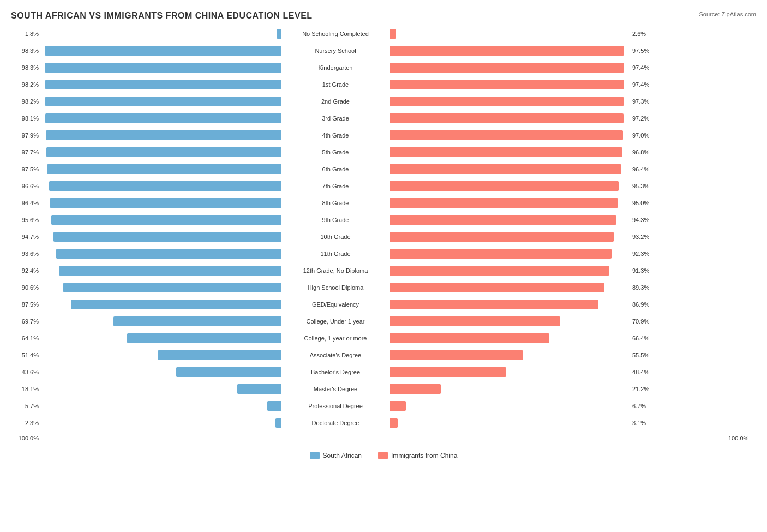 The width and height of the screenshot is (767, 532). Describe the element at coordinates (384, 34) in the screenshot. I see `bar-row: 1.8%No Schooling Completed2.6%` at that location.